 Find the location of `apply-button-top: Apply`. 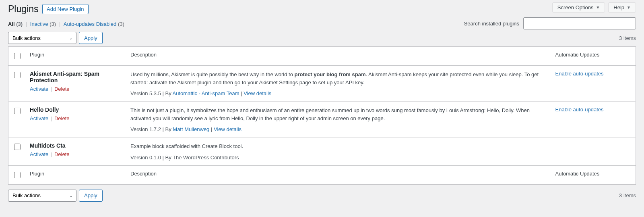

apply-button-top: Apply is located at coordinates (91, 38).